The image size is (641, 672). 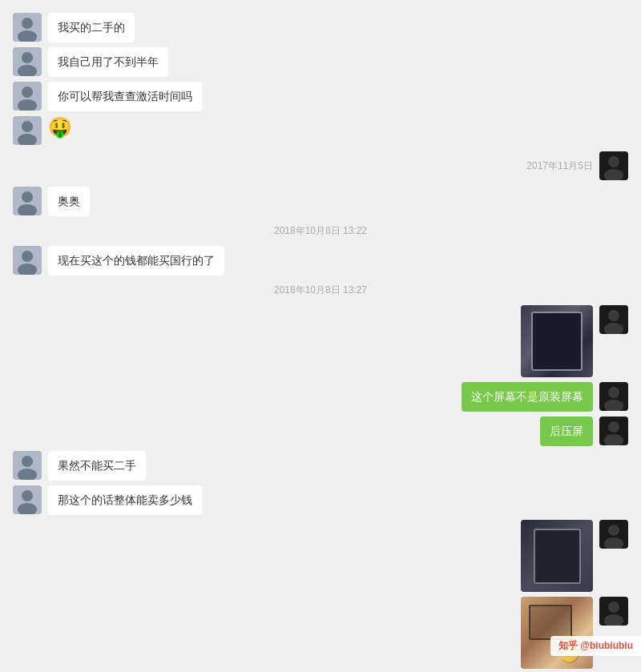 I want to click on emoji-message: 🤑, so click(x=60, y=127).